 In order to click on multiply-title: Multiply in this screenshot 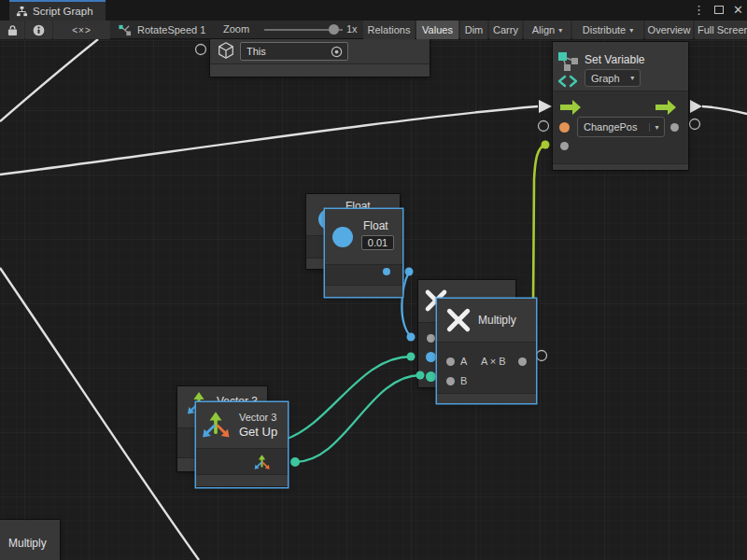, I will do `click(497, 320)`.